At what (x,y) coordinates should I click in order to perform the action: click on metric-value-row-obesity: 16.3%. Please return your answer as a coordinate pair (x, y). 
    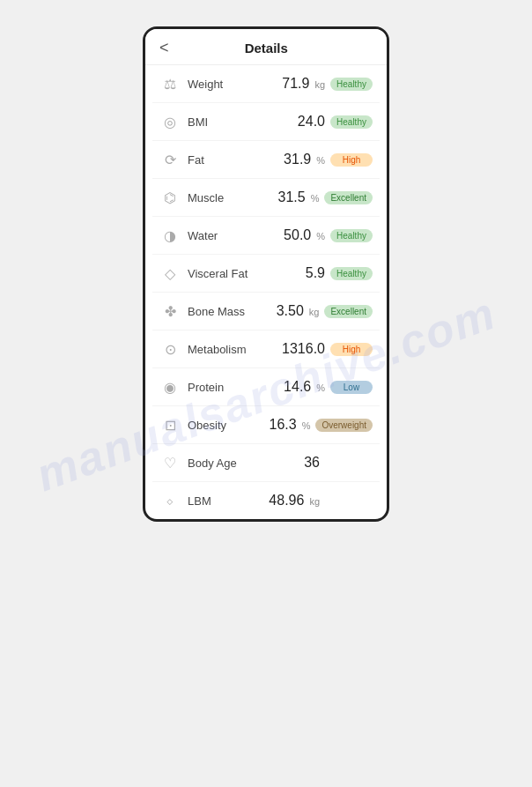
    Looking at the image, I should click on (292, 425).